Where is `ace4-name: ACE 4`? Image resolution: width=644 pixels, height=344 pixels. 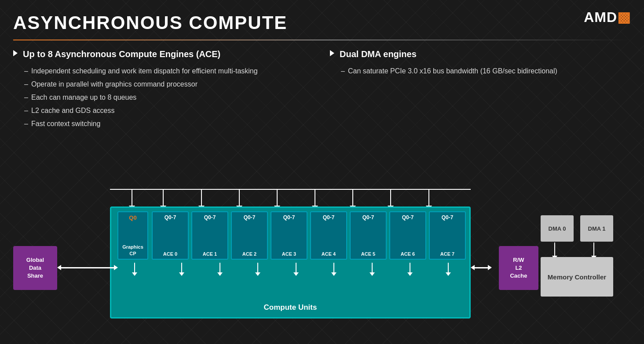 ace4-name: ACE 4 is located at coordinates (329, 254).